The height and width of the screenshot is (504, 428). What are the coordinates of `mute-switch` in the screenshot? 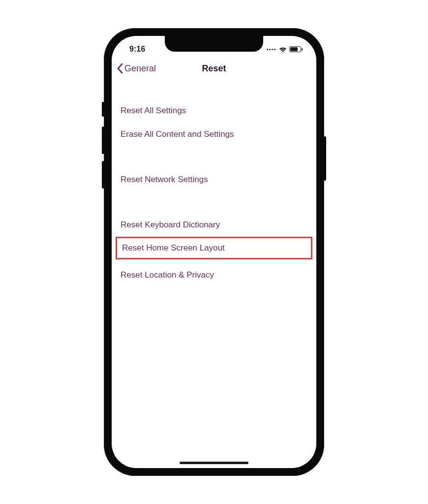 It's located at (103, 109).